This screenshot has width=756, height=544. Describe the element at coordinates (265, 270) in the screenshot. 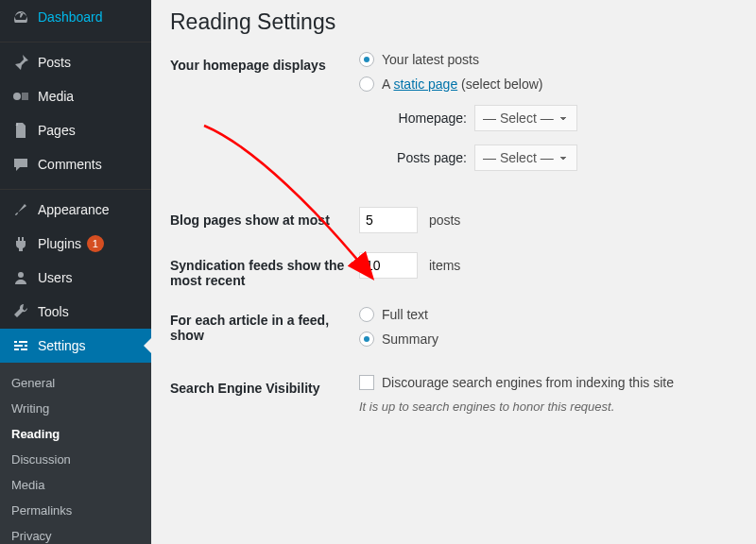

I see `field-label: Syndication feeds show the most recent` at that location.